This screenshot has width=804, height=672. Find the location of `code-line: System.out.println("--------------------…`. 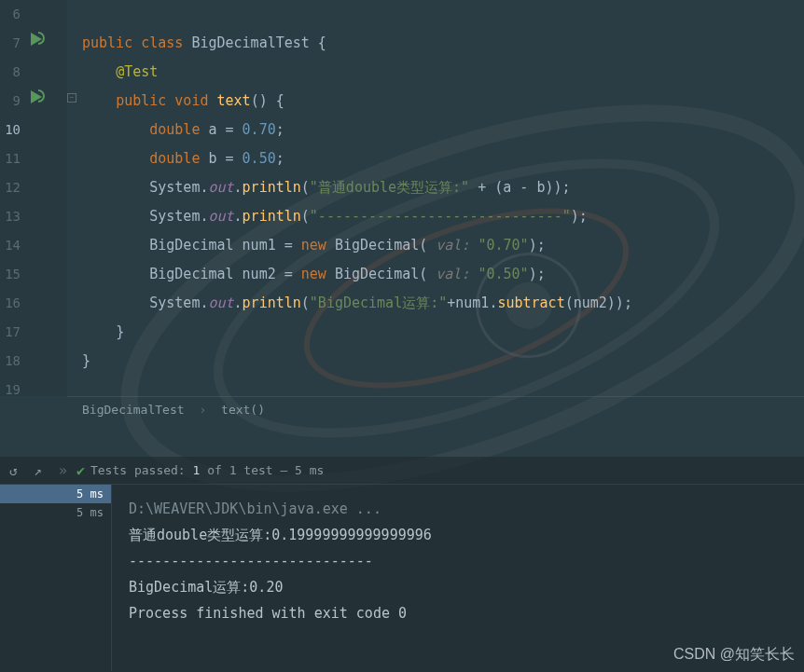

code-line: System.out.println("--------------------… is located at coordinates (357, 216).